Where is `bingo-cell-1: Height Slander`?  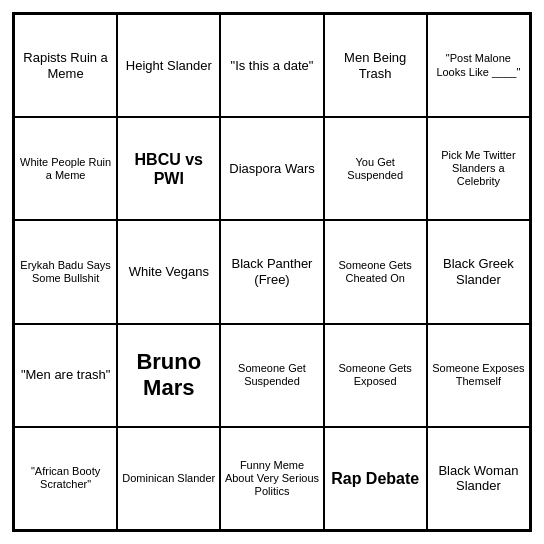
bingo-cell-1: Height Slander is located at coordinates (168, 66).